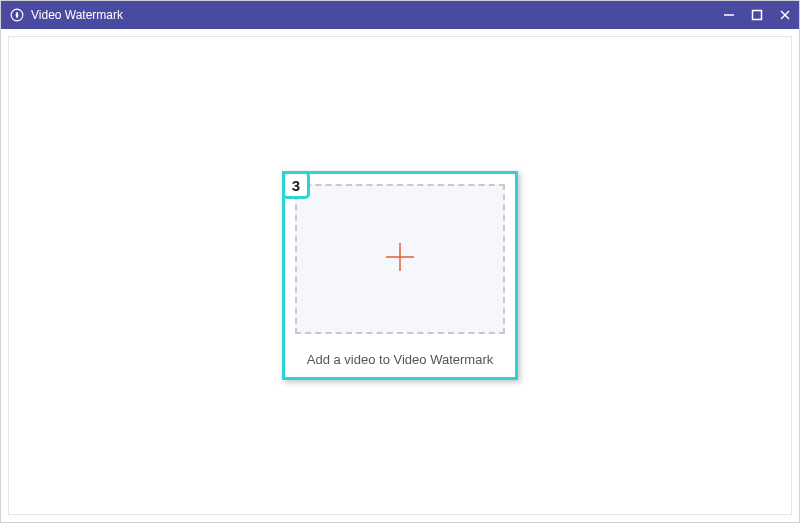  What do you see at coordinates (400, 259) in the screenshot?
I see `video-dropzone` at bounding box center [400, 259].